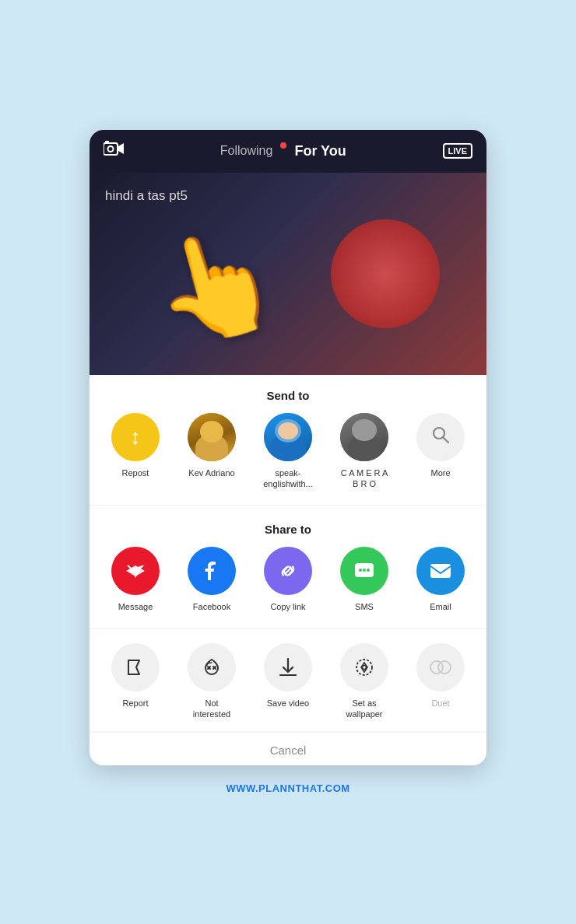 Image resolution: width=576 pixels, height=924 pixels. Describe the element at coordinates (135, 703) in the screenshot. I see `report-label: Report` at that location.